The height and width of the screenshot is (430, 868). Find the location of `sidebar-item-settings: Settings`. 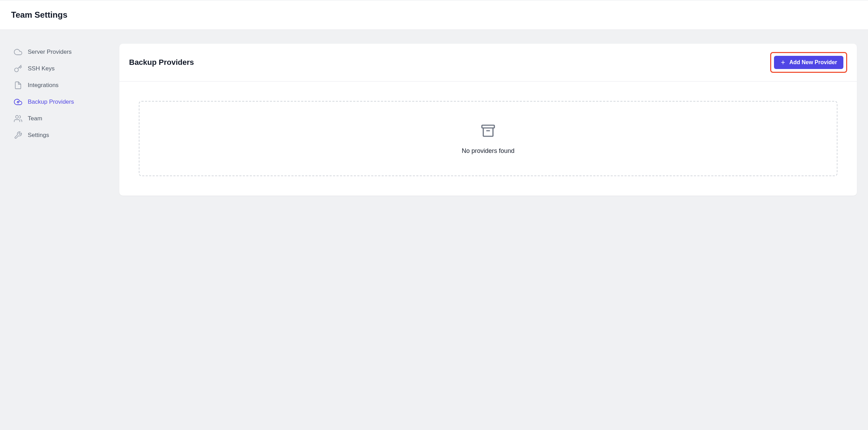

sidebar-item-settings: Settings is located at coordinates (60, 135).